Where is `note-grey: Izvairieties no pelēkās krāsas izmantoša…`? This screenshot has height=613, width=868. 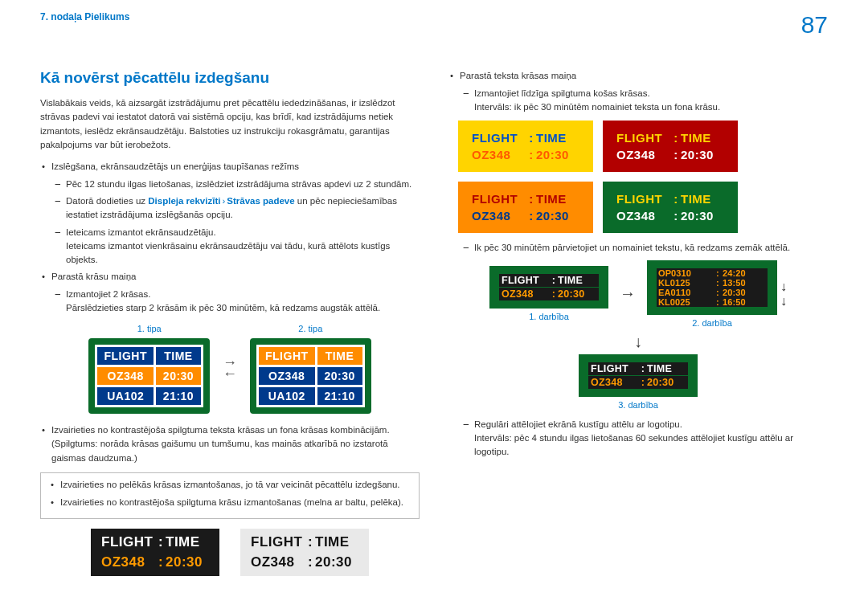 note-grey: Izvairieties no pelēkās krāsas izmantoša… is located at coordinates (230, 485).